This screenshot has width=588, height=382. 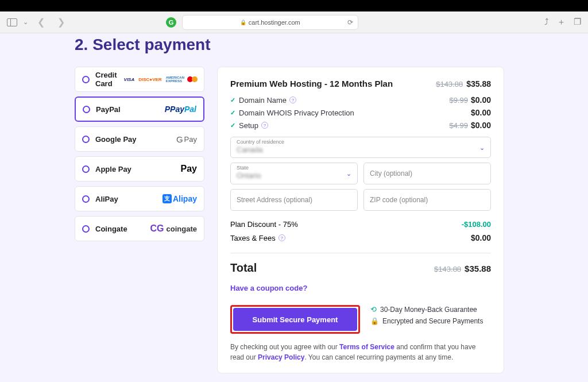 I want to click on guarantee-refund: ⟲ 30-Day Money-Back Guarantee, so click(x=427, y=309).